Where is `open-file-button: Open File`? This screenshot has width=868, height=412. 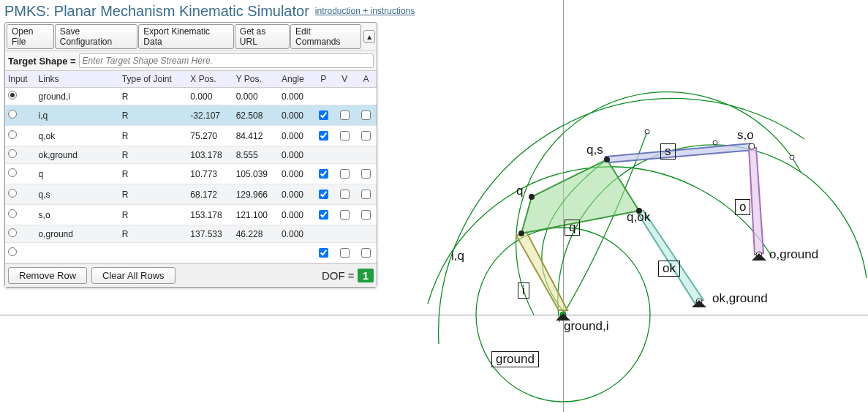
open-file-button: Open File is located at coordinates (31, 37).